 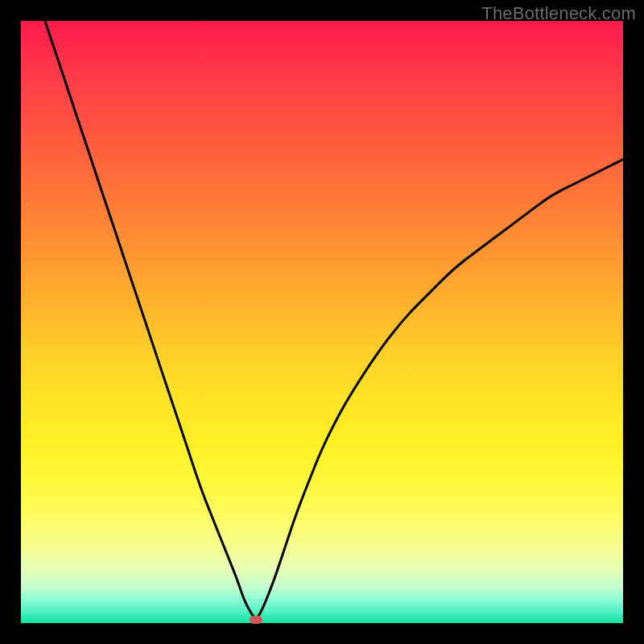 I want to click on optimal-point-marker, so click(x=256, y=620).